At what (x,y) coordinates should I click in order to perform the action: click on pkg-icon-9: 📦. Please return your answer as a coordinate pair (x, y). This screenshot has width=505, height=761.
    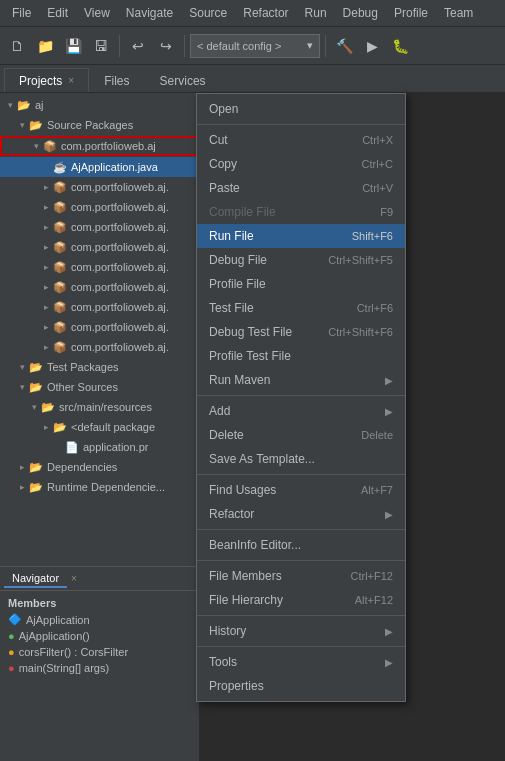
    Looking at the image, I should click on (60, 347).